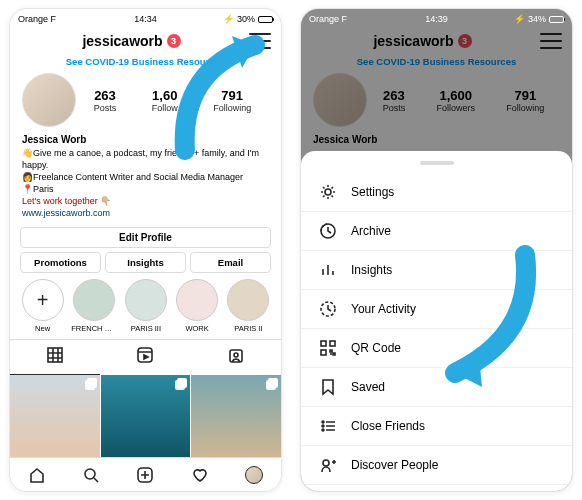  What do you see at coordinates (49, 100) in the screenshot?
I see `avatar` at bounding box center [49, 100].